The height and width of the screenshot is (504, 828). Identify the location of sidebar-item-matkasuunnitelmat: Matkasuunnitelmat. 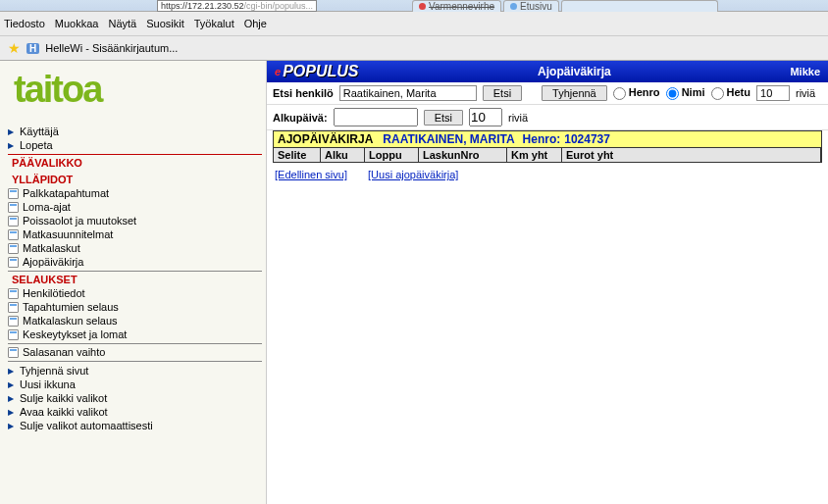
(135, 234).